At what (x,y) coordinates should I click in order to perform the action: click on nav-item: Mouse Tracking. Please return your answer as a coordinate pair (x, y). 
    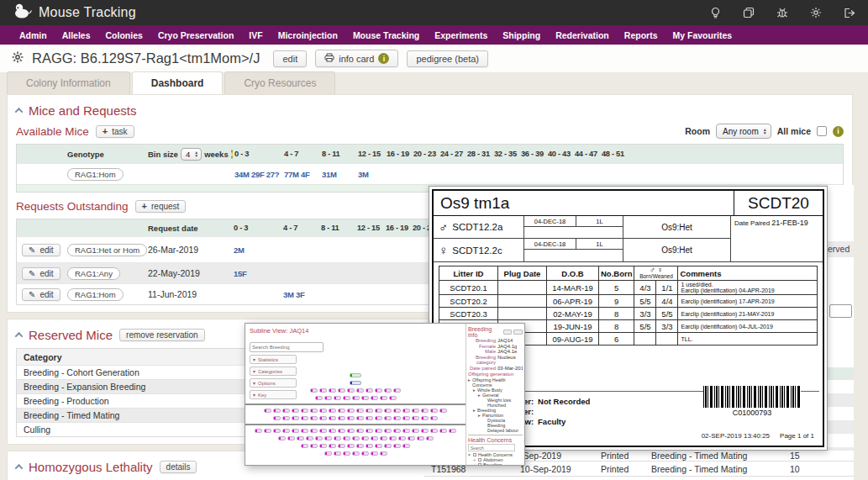
    Looking at the image, I should click on (387, 35).